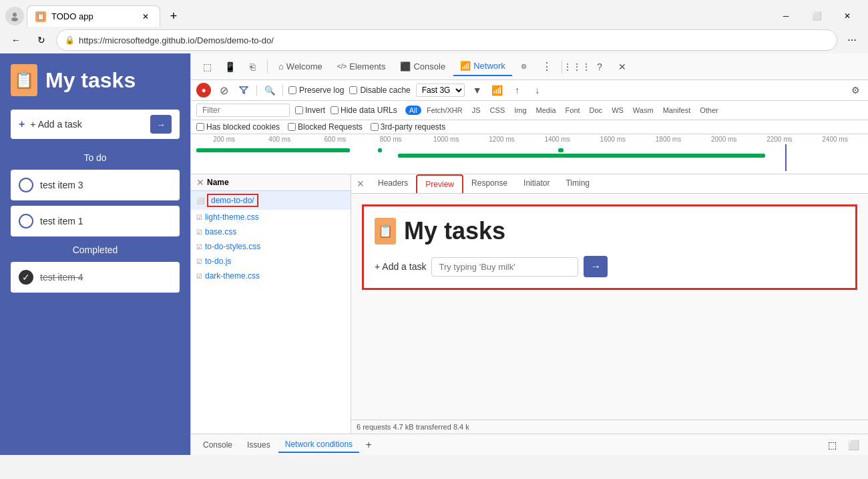 The width and height of the screenshot is (868, 479). Describe the element at coordinates (161, 124) in the screenshot. I see `add-task-submit-button: →` at that location.